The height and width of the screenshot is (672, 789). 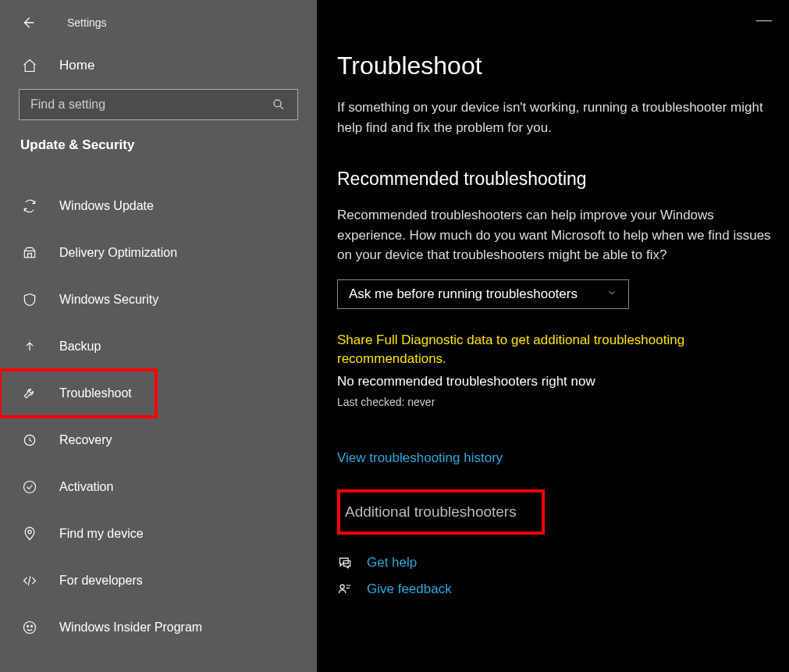 What do you see at coordinates (158, 23) in the screenshot?
I see `titlebar: Settings` at bounding box center [158, 23].